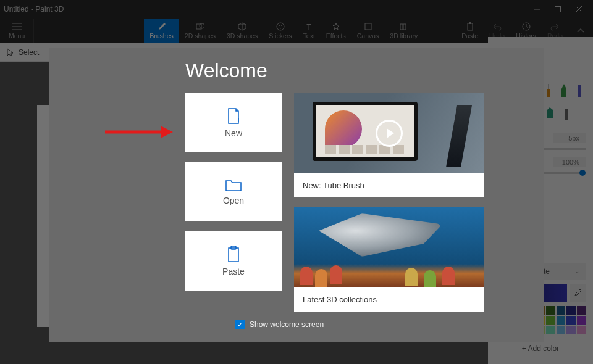  I want to click on play-icon, so click(389, 133).